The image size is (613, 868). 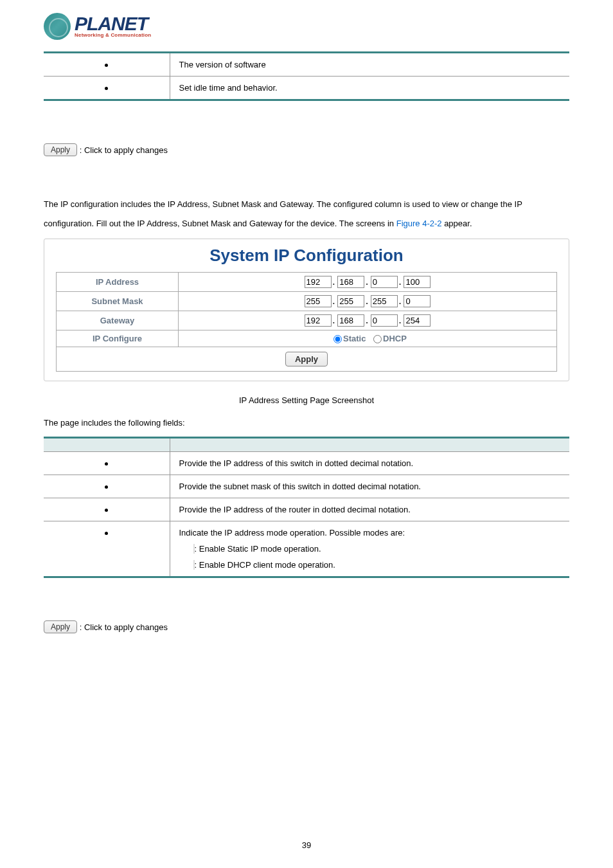 I want to click on ip-config-figure: System IP Configuration IP Address ... S…, so click(x=306, y=310).